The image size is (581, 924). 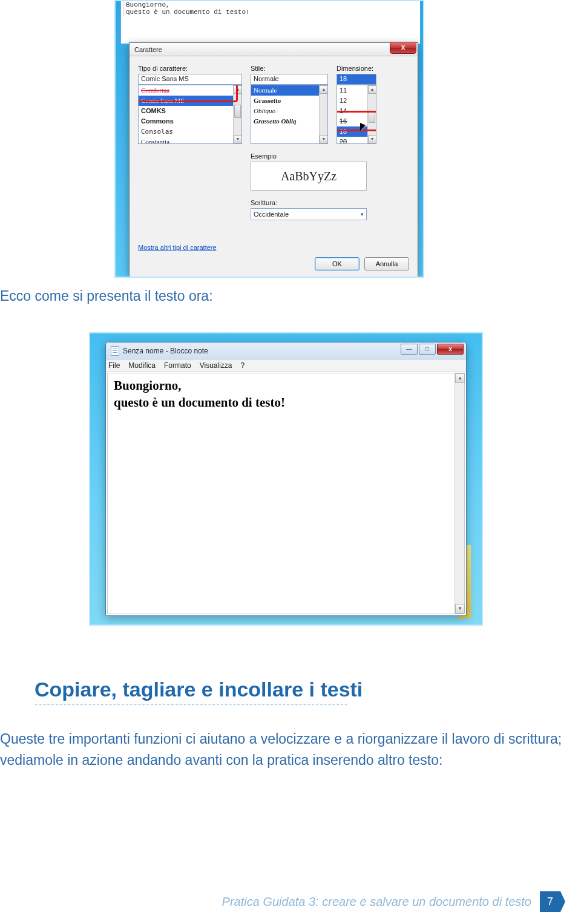 What do you see at coordinates (286, 402) in the screenshot?
I see `editor-line2: questo è un documento di testo!` at bounding box center [286, 402].